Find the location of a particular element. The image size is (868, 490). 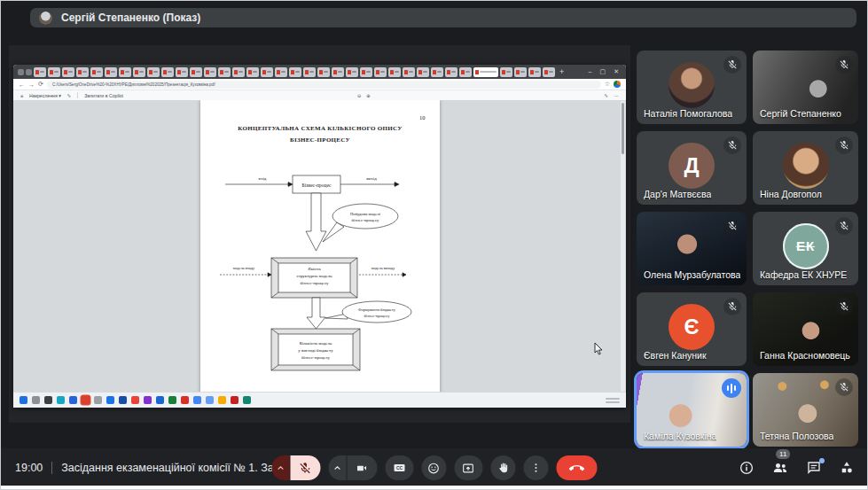

draw-tool-button: Накреслення ▾ is located at coordinates (45, 96).